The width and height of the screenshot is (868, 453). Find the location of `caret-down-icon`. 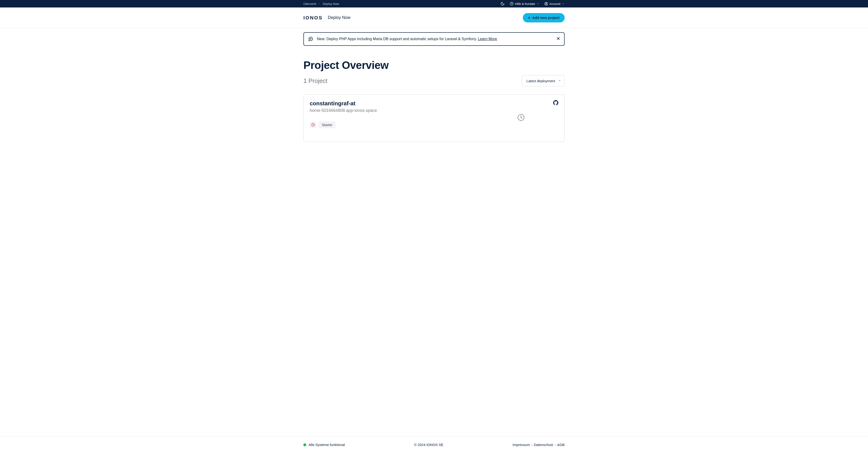

caret-down-icon is located at coordinates (560, 81).